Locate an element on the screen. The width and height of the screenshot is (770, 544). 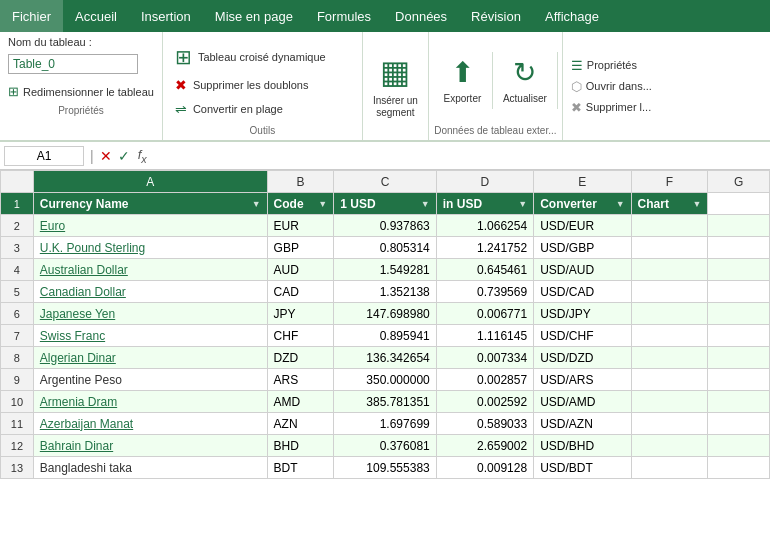
cell-a-6: Japanese Yen is located at coordinates (150, 314).